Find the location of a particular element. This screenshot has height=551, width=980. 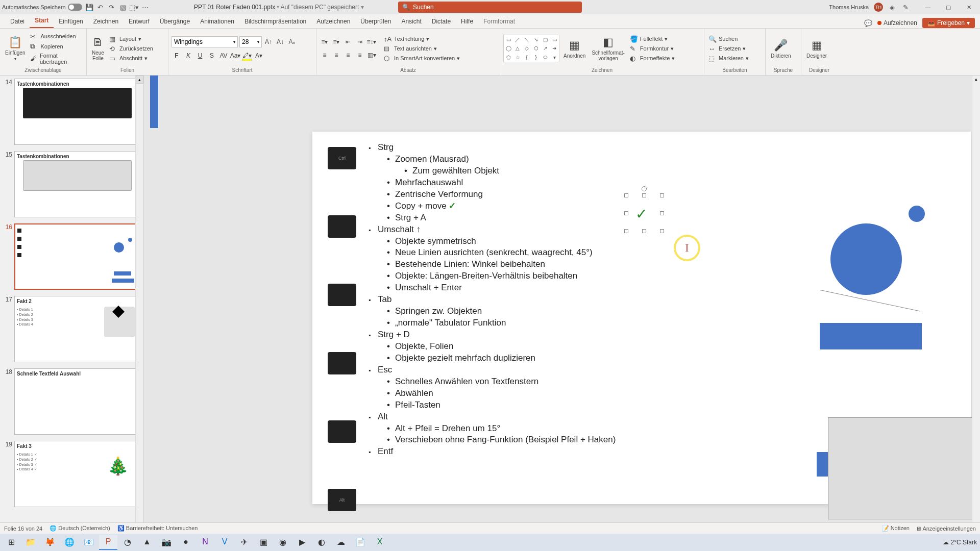

tab-dictate: Dictate is located at coordinates (441, 21).